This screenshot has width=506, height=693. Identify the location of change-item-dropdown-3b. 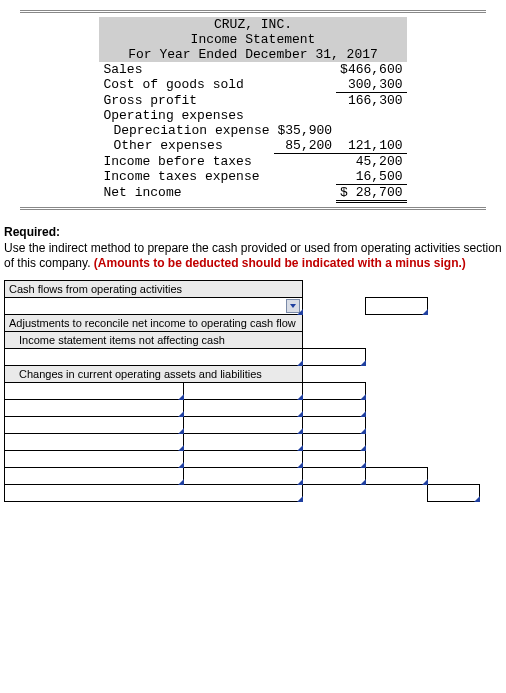
(244, 424).